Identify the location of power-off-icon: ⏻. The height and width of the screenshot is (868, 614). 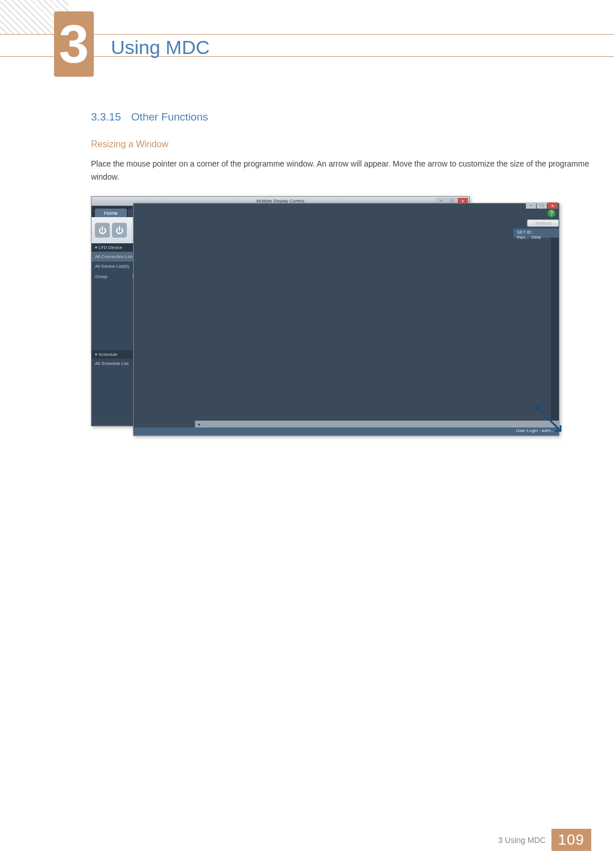
(119, 230).